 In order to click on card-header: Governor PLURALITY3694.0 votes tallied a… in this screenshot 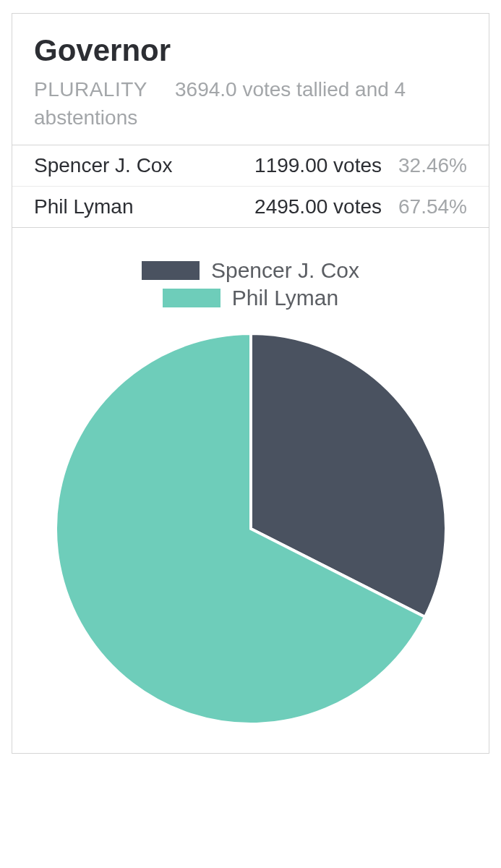, I will do `click(250, 80)`.